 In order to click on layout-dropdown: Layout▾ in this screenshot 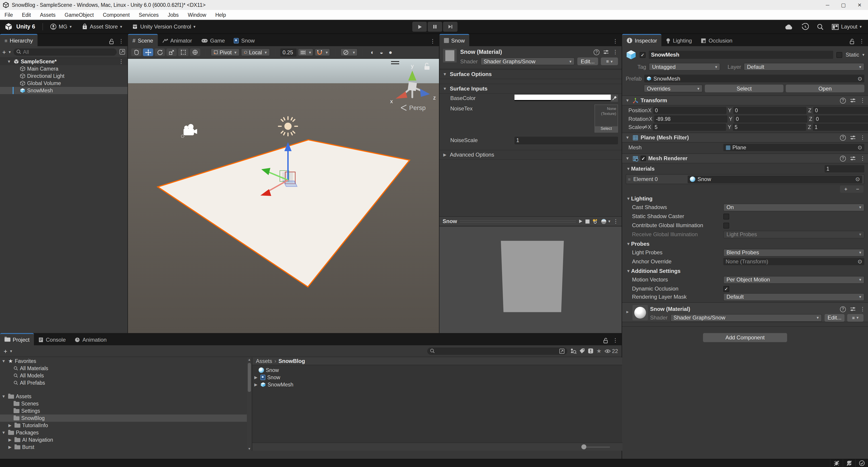, I will do `click(847, 27)`.